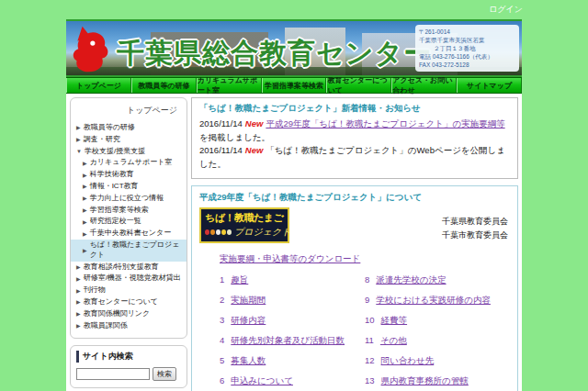 The width and height of the screenshot is (588, 391). I want to click on address-line2: ２丁目１３番地, so click(467, 48).